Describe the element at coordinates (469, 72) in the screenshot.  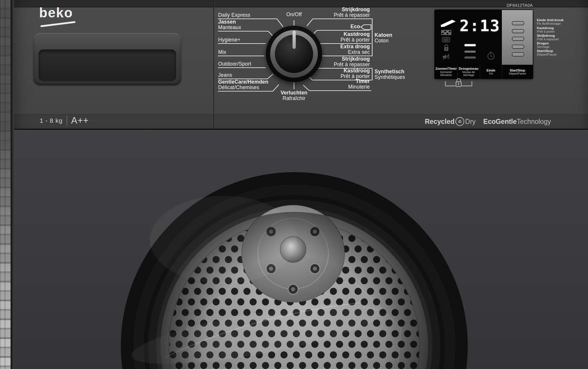
I see `dryness-level-button: DroogniveauNiveau deSéchage` at that location.